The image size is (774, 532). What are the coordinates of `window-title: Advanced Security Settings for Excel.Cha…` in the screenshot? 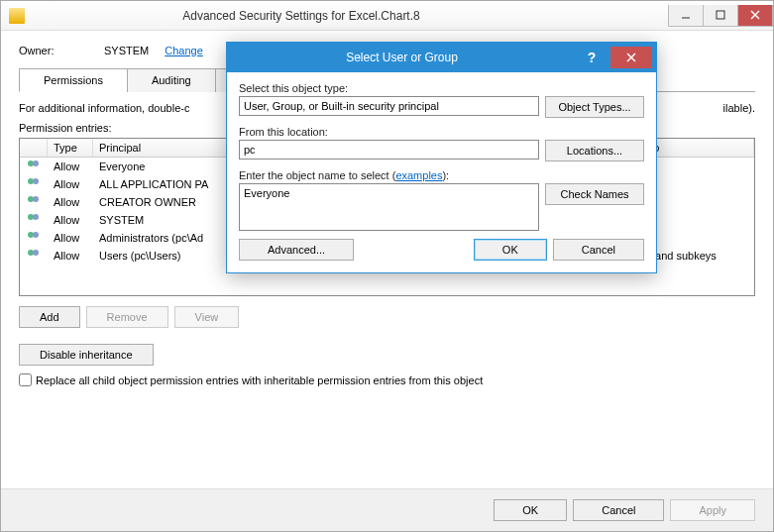 It's located at (351, 16).